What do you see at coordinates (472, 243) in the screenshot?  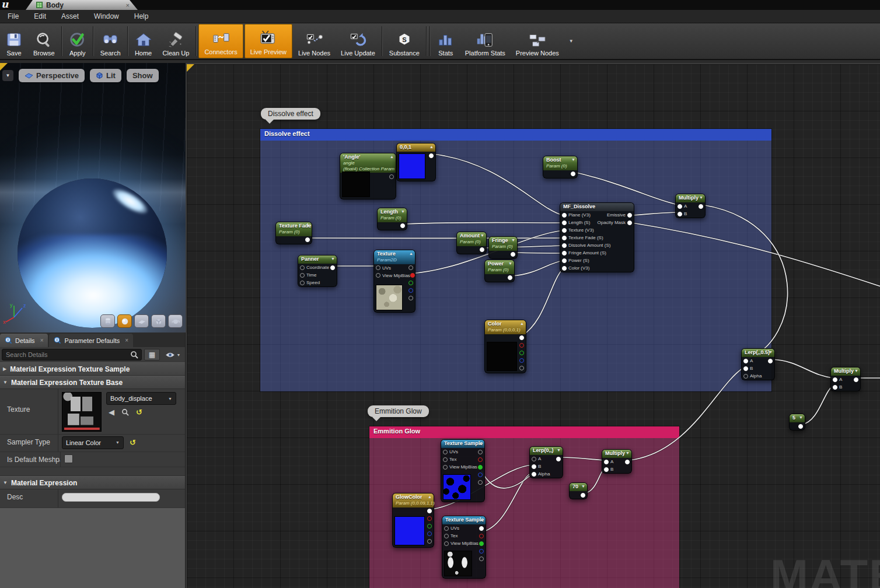 I see `node-amount: AmountParam (0)▼` at bounding box center [472, 243].